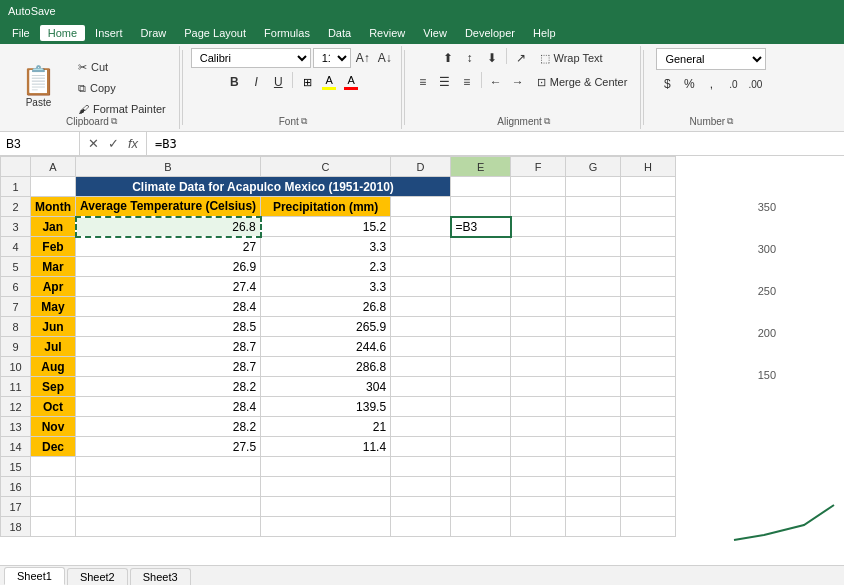  Describe the element at coordinates (234, 82) in the screenshot. I see `bold-button: B` at that location.